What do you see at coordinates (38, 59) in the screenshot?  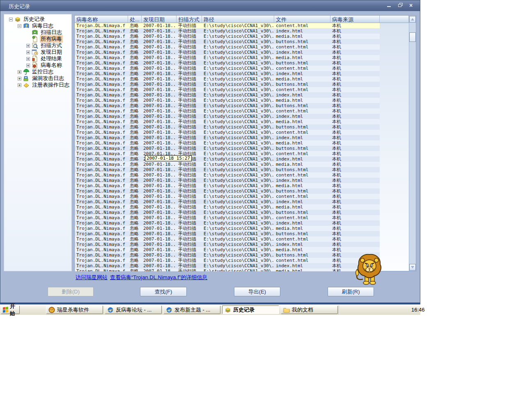 I see `tree-item-处理结果: +处理结果` at bounding box center [38, 59].